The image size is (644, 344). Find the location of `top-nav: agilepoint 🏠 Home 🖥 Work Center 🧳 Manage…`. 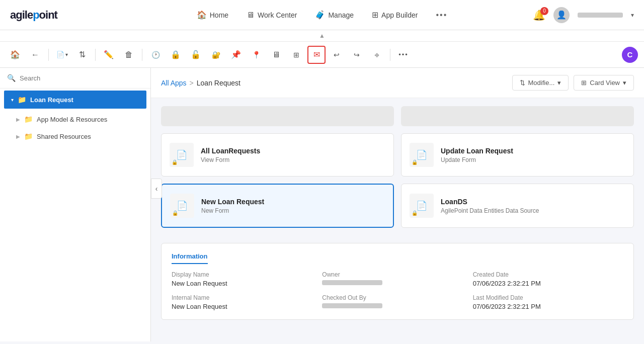

top-nav: agilepoint 🏠 Home 🖥 Work Center 🧳 Manage… is located at coordinates (322, 15).